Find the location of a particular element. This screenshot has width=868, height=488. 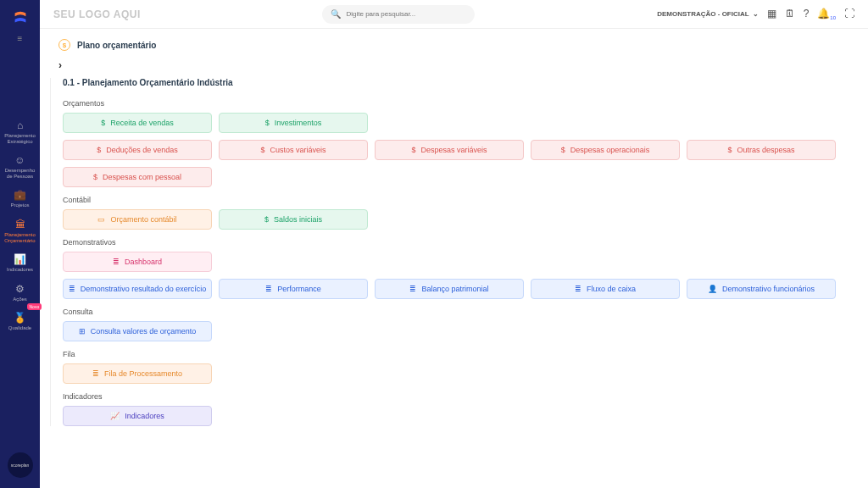

new-badge: Novo is located at coordinates (35, 307).